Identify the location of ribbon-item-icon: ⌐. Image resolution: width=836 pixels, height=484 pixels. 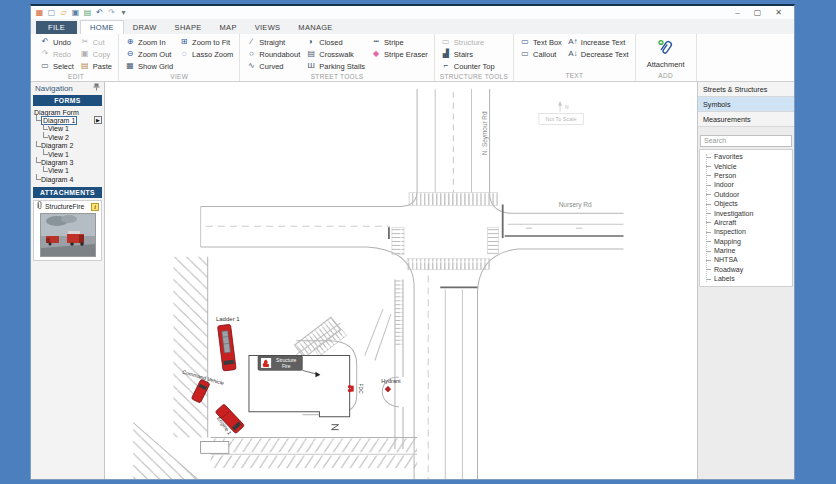
(446, 66).